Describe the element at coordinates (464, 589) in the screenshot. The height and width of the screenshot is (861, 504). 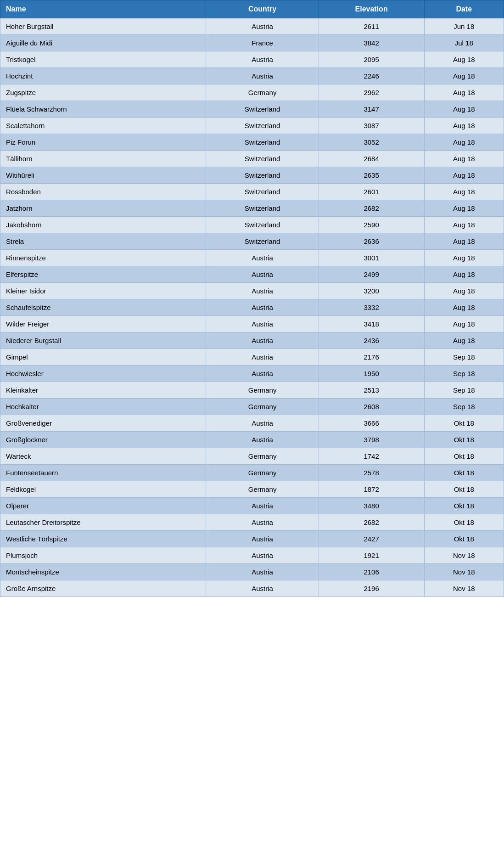
I see `cell-date: Nov 18` at that location.